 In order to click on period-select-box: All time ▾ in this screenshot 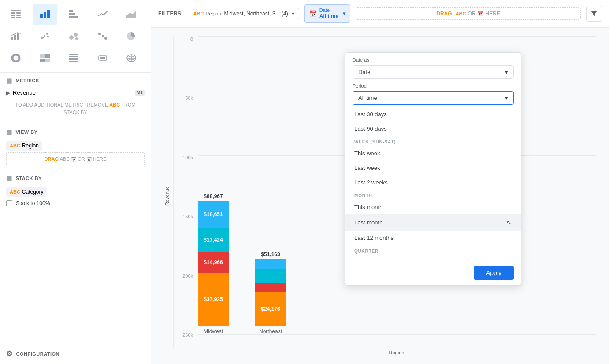, I will do `click(433, 98)`.